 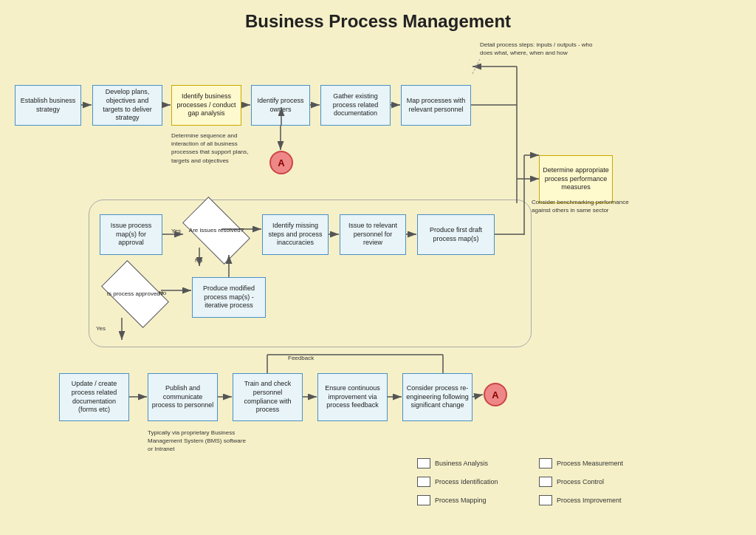 What do you see at coordinates (198, 441) in the screenshot?
I see `note4: Typically via proprietary Business Manag…` at bounding box center [198, 441].